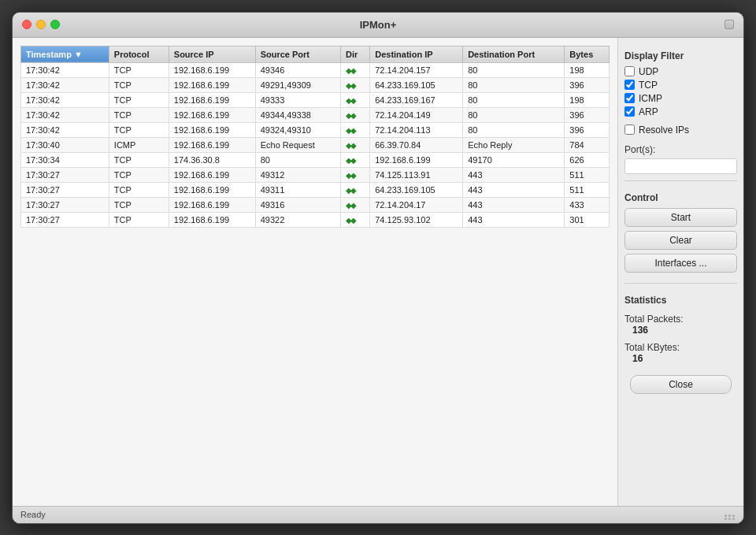  What do you see at coordinates (680, 353) in the screenshot?
I see `total-kbytes-item: Total KBytes: 16` at bounding box center [680, 353].